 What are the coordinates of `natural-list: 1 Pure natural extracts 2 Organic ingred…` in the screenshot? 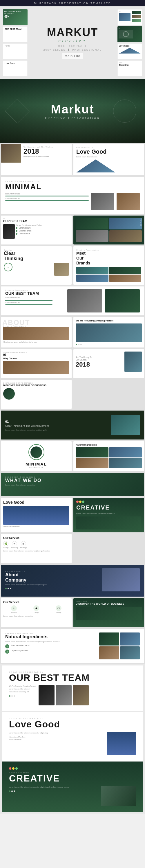 It's located at (51, 649).